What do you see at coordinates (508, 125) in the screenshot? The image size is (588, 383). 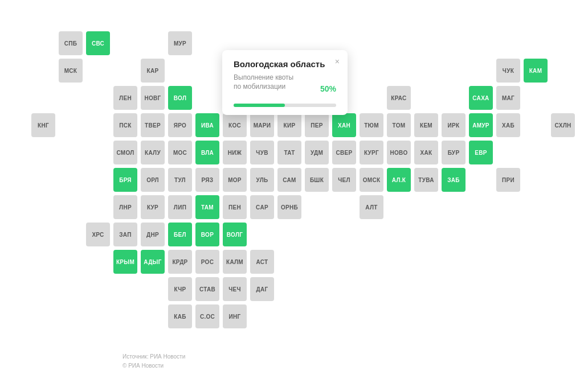 I see `region-cell-хаб: ХАБ` at bounding box center [508, 125].